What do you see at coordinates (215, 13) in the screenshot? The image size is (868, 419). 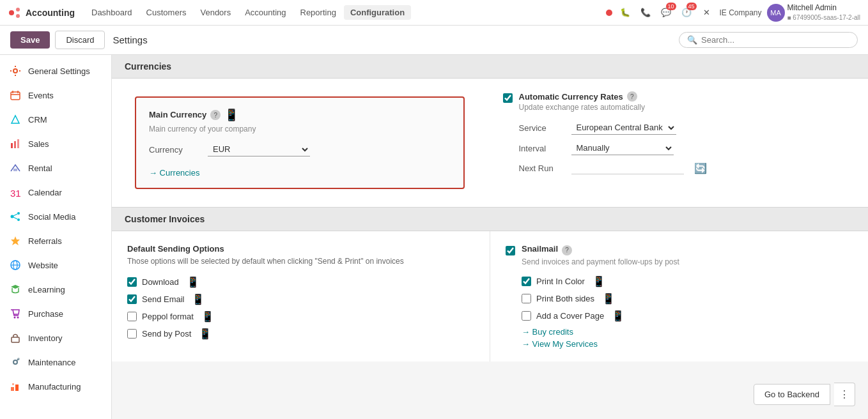 I see `nav-vendors: Vendors` at bounding box center [215, 13].